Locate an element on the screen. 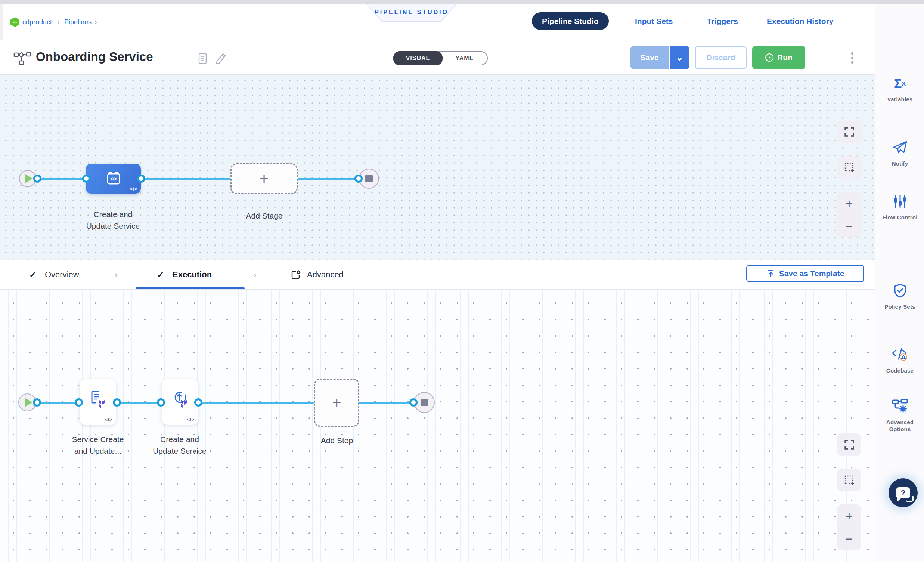 The width and height of the screenshot is (924, 562). pipeline-studio-banner-label: PIPELINE STUDIO is located at coordinates (412, 12).